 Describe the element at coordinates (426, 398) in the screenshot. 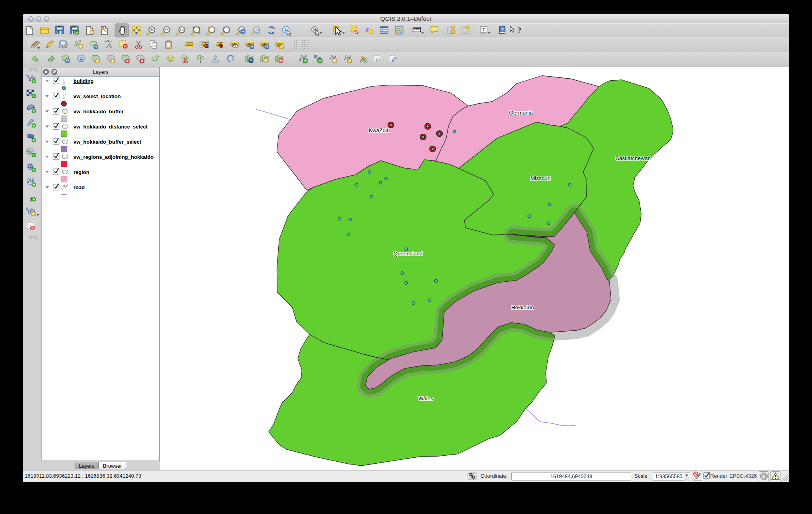

I see `svg-text: Wales` at that location.